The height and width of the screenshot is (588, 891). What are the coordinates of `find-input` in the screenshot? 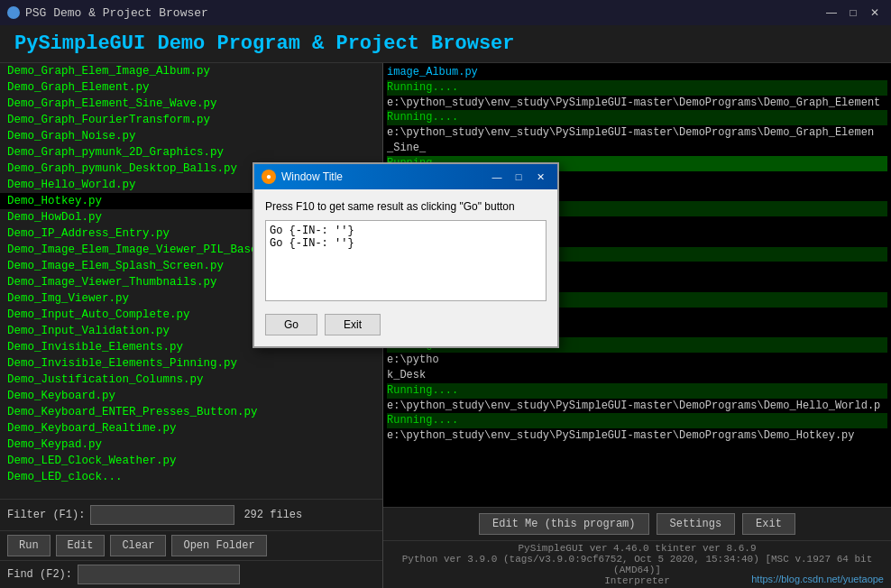 It's located at (159, 574).